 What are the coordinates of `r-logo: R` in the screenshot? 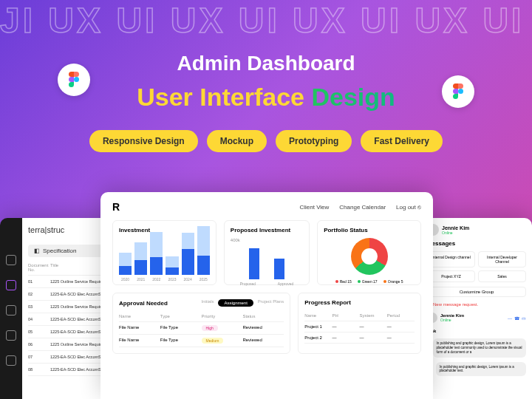 It's located at (116, 207).